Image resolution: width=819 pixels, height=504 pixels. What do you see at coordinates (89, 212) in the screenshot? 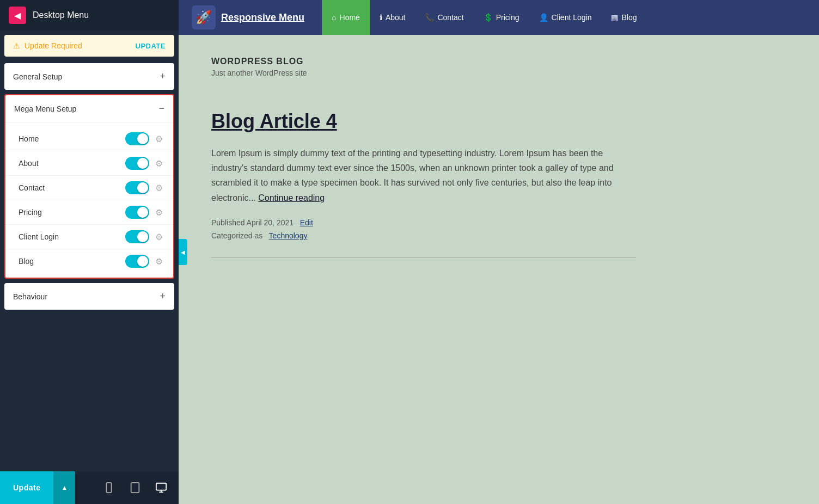
I see `menu-item-pricing: Pricing ⚙` at bounding box center [89, 212].